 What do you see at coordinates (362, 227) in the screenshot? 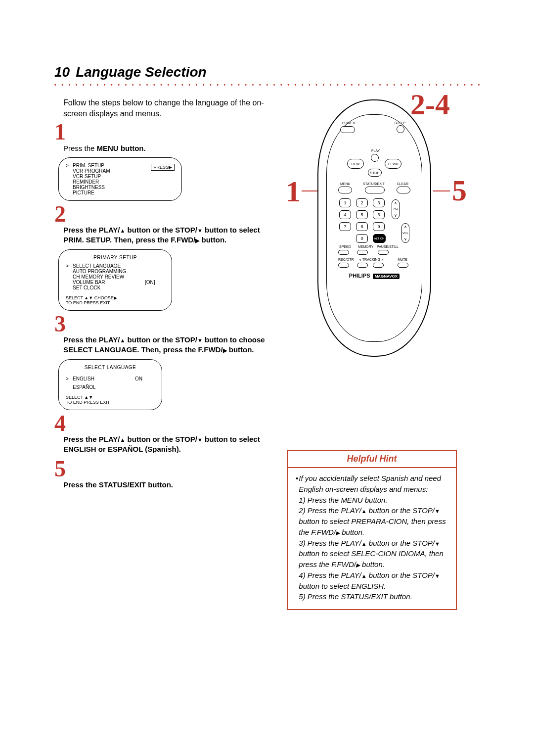
I see `digit-8-button: 8` at bounding box center [362, 227].